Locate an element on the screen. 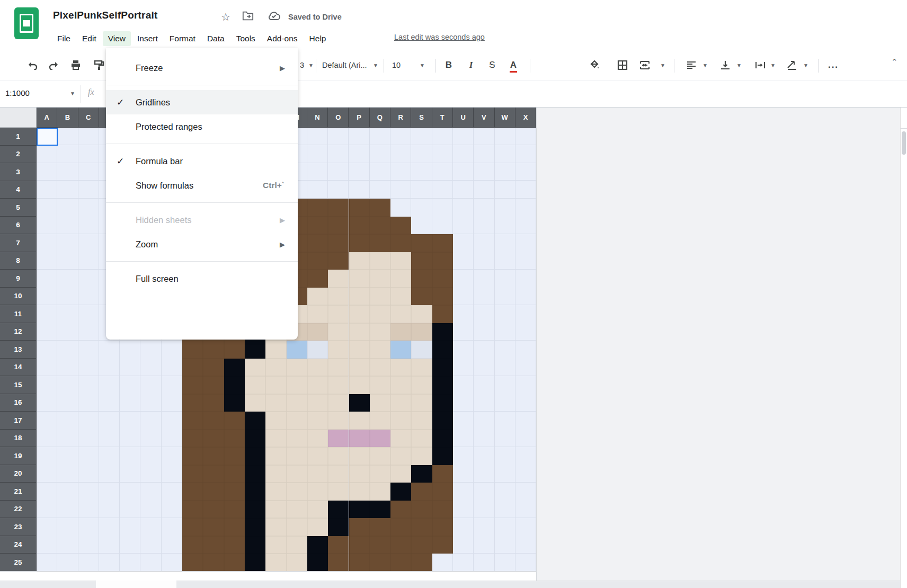 This screenshot has height=588, width=907. menubar-item-data: Data is located at coordinates (216, 39).